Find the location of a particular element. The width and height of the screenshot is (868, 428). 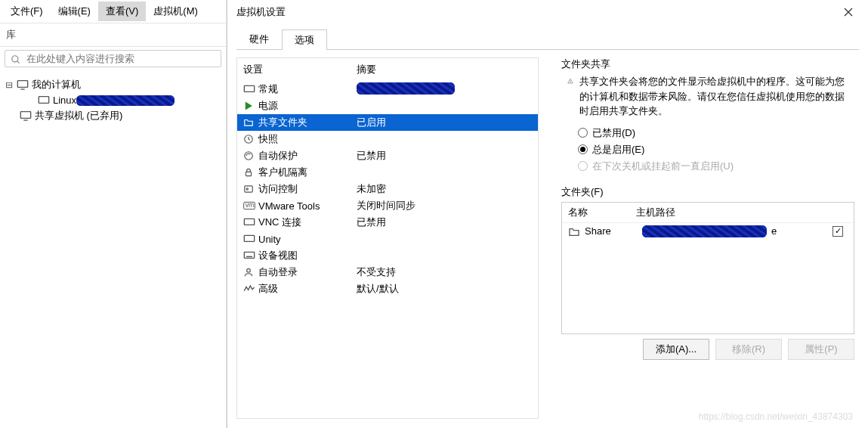

option-snapshot: 快照 is located at coordinates (388, 139).